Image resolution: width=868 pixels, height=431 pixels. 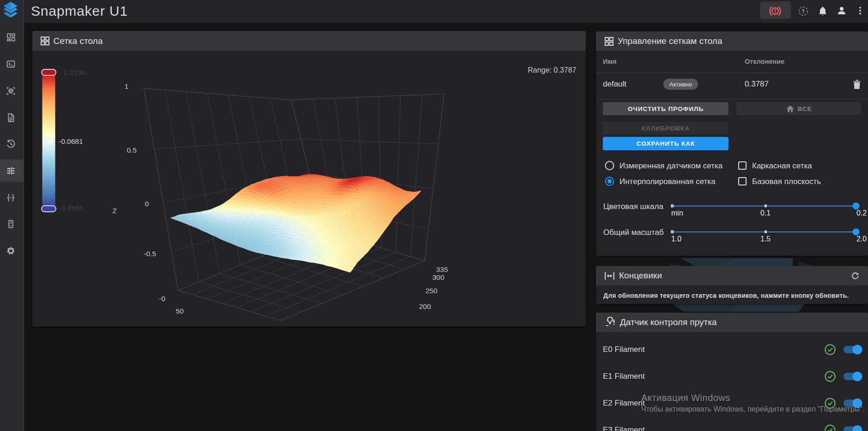 I want to click on svg-text: 1.5, so click(x=765, y=239).